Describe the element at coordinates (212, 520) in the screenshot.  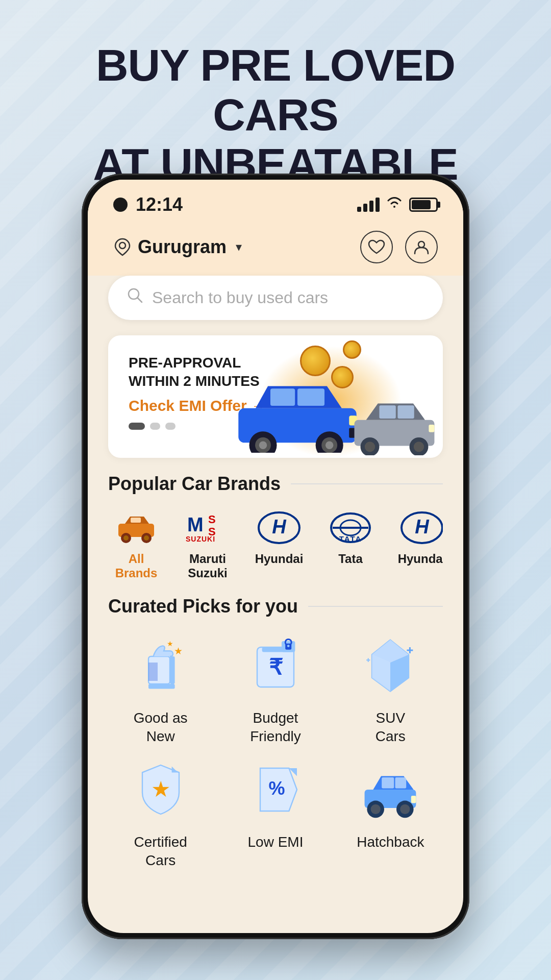
I see `svg-text: S` at that location.